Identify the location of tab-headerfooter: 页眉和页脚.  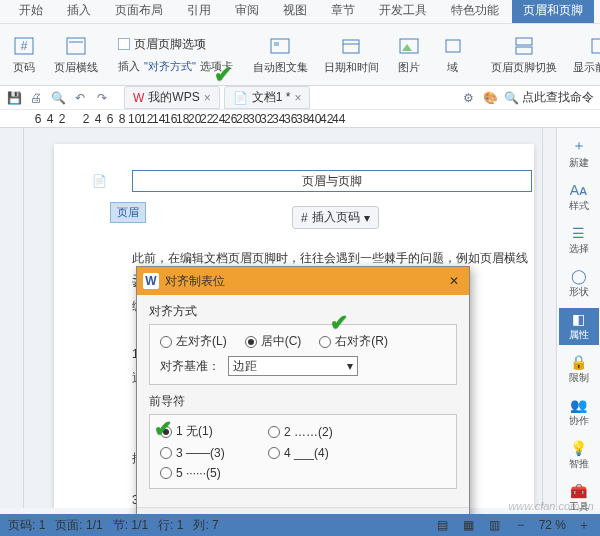
(553, 12).